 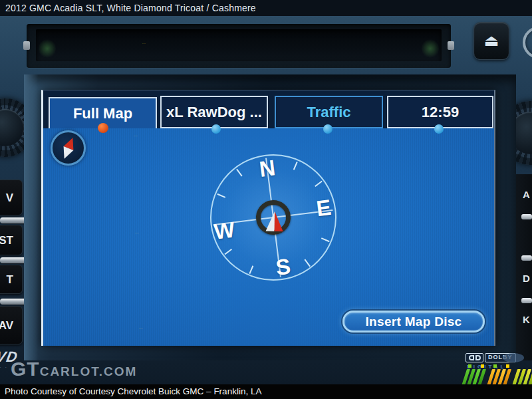 What do you see at coordinates (527, 43) in the screenshot?
I see `chrome-knob-edge` at bounding box center [527, 43].